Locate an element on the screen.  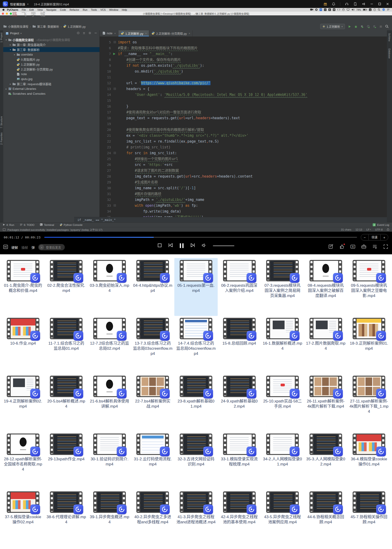
video-item: 23-8.xpath解析基础01.mp4 is located at coordinates (196, 403).